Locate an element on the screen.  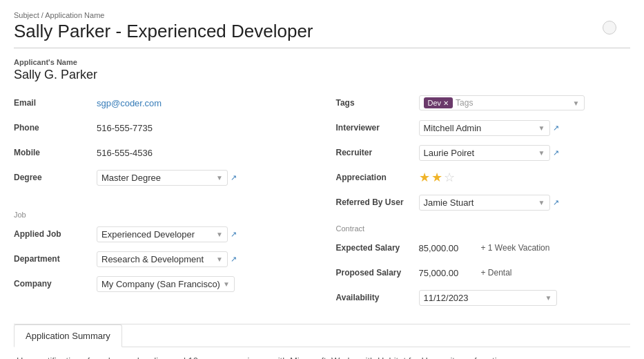
phone-row: Phone 516-555-7735 is located at coordinates (162, 128).